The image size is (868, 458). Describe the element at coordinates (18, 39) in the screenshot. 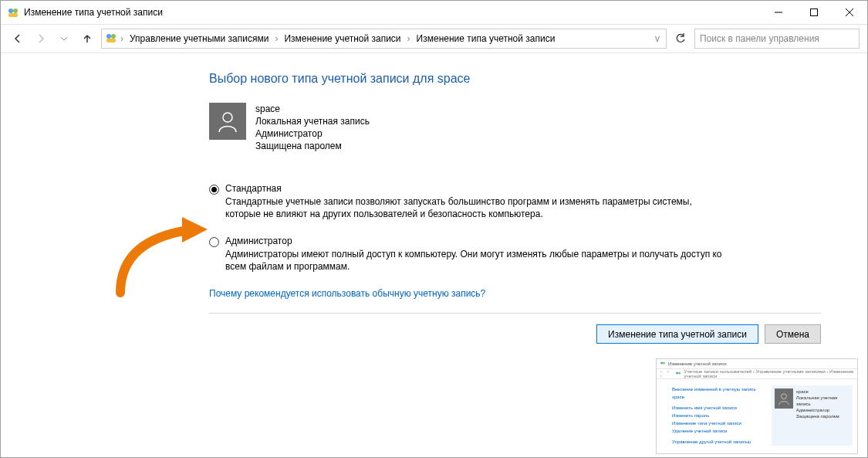

I see `back-button` at that location.